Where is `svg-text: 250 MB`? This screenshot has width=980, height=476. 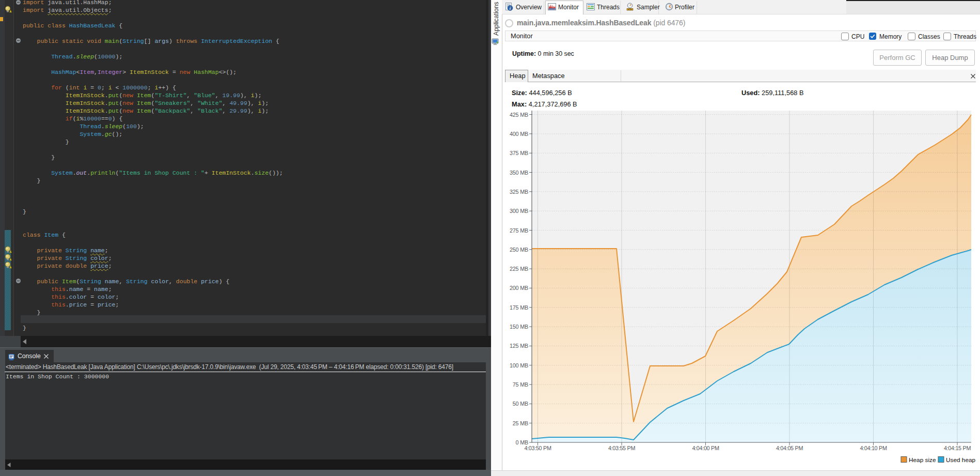
svg-text: 250 MB is located at coordinates (519, 250).